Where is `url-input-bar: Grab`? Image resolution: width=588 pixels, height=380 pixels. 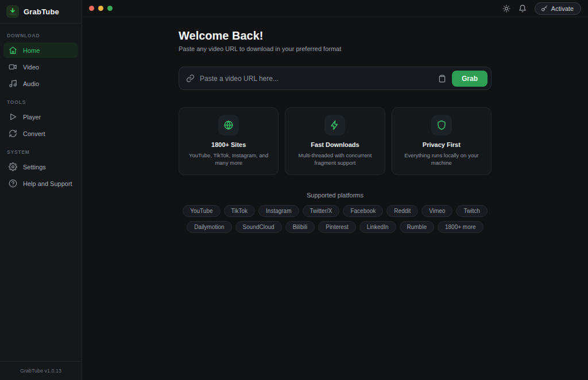
url-input-bar: Grab is located at coordinates (335, 78).